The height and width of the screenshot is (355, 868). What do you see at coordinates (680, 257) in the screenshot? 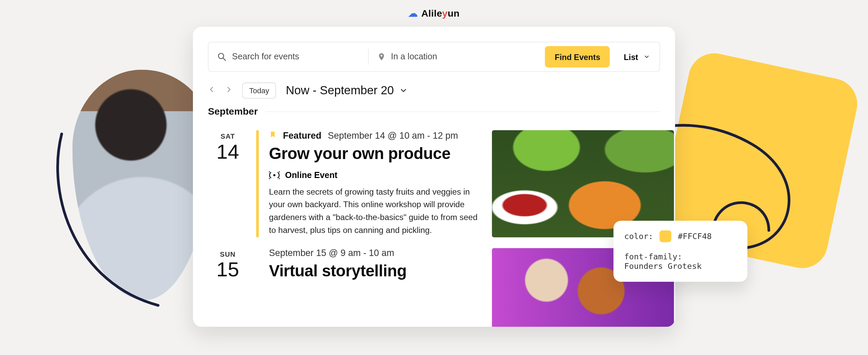
I see `css-font-key: font-family:` at bounding box center [680, 257].